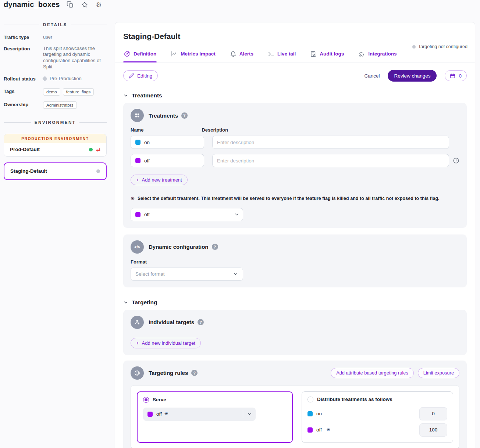 The width and height of the screenshot is (480, 448). What do you see at coordinates (233, 54) in the screenshot?
I see `bell-icon` at bounding box center [233, 54].